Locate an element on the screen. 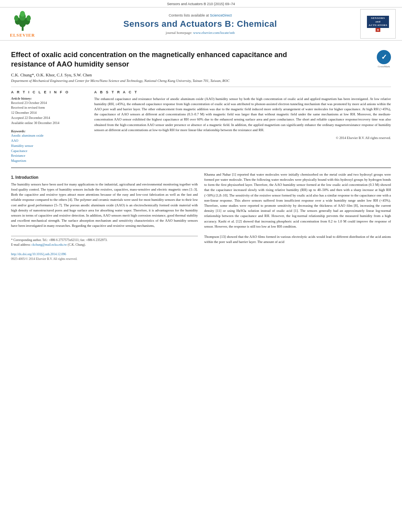 The width and height of the screenshot is (402, 532). title-area: Effect of oxalic acid concentration on t… is located at coordinates (201, 58).